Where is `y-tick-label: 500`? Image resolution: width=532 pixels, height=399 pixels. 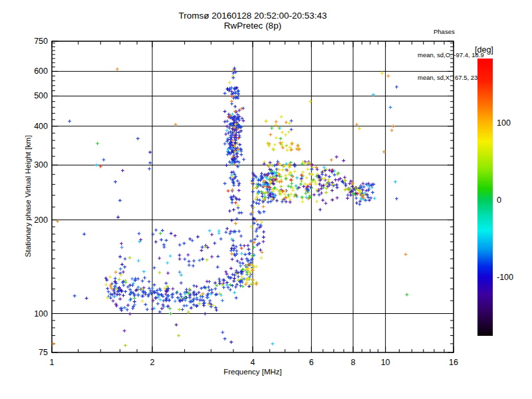
y-tick-label: 500 is located at coordinates (41, 96).